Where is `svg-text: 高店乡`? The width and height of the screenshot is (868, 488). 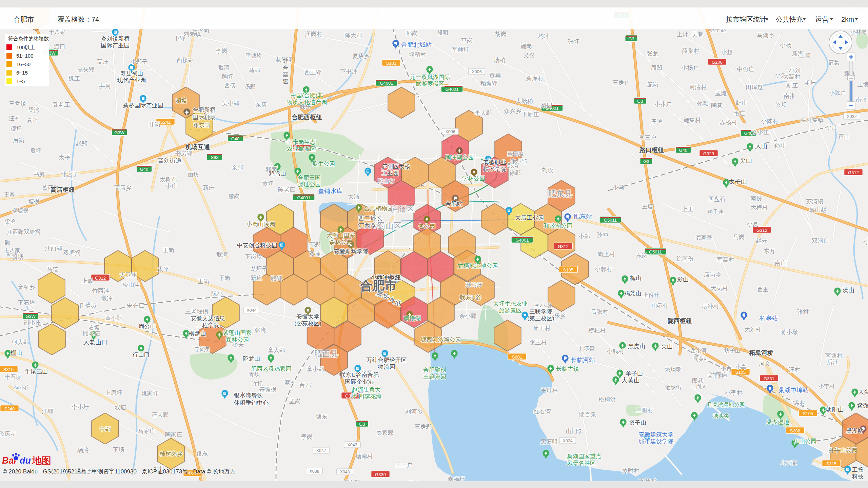
svg-text: 高店乡 is located at coordinates (123, 188).